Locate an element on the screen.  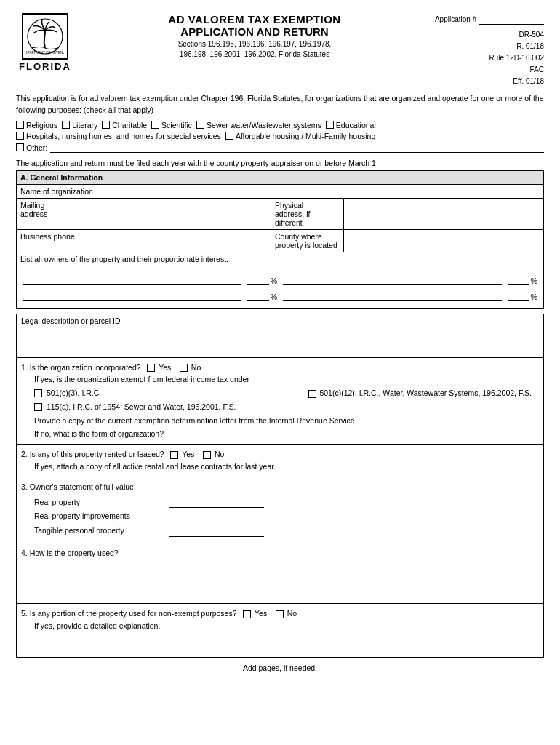
cb-other: Other: is located at coordinates (32, 148).